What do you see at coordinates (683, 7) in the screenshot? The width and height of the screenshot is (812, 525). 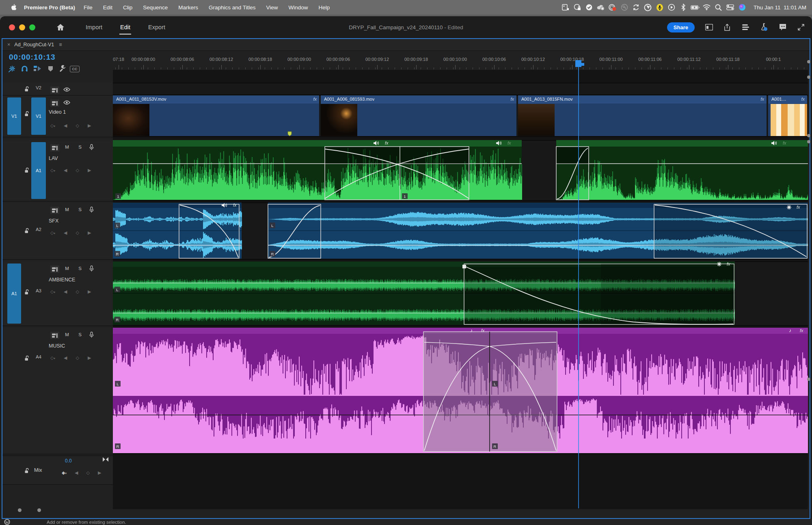 I see `bluetooth-icon` at bounding box center [683, 7].